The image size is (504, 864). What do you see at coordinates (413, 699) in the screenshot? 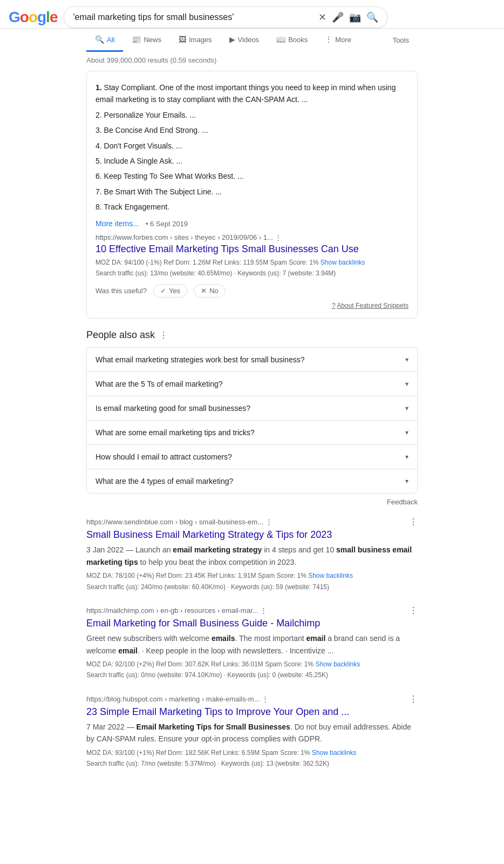
I see `result-options-3: ⋮` at bounding box center [413, 699].